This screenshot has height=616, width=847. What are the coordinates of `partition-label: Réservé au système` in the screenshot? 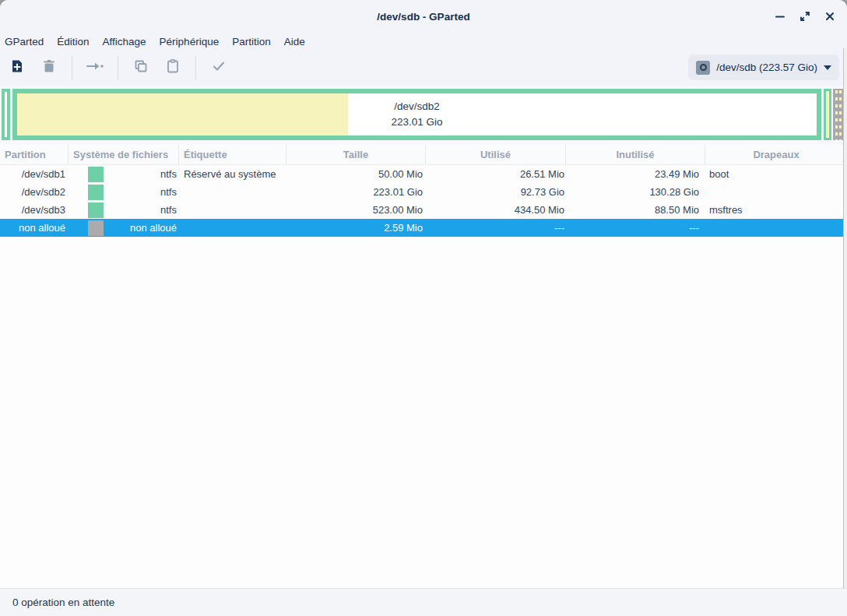 It's located at (233, 174).